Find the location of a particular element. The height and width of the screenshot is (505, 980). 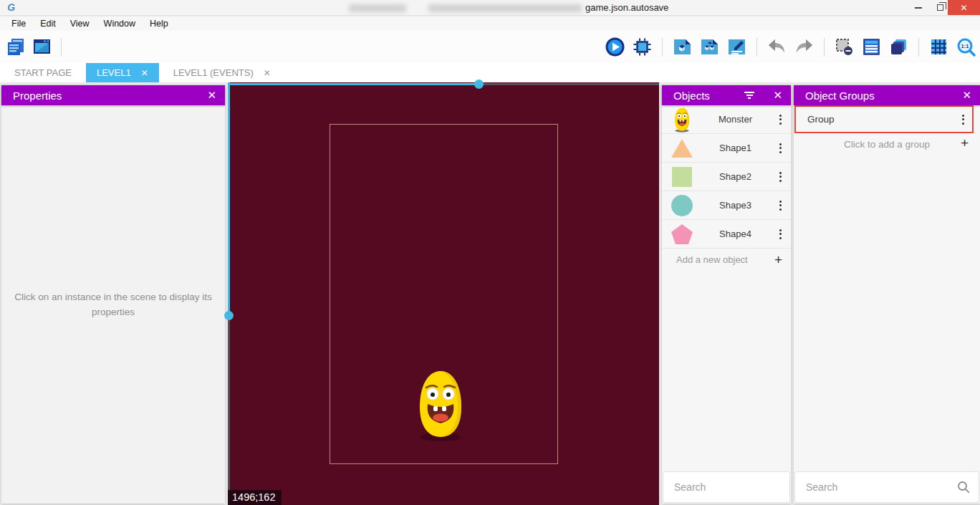

grid-icon is located at coordinates (938, 47).